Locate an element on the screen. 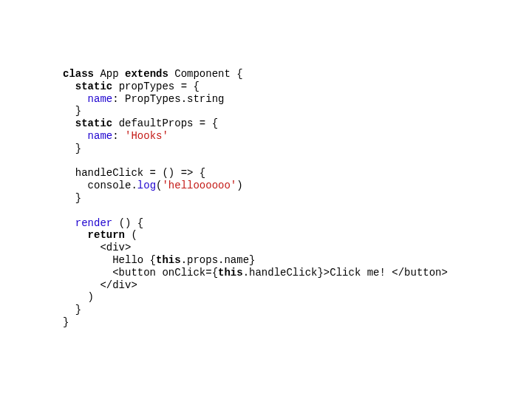 The image size is (532, 399). keyword-return: return is located at coordinates (106, 235).